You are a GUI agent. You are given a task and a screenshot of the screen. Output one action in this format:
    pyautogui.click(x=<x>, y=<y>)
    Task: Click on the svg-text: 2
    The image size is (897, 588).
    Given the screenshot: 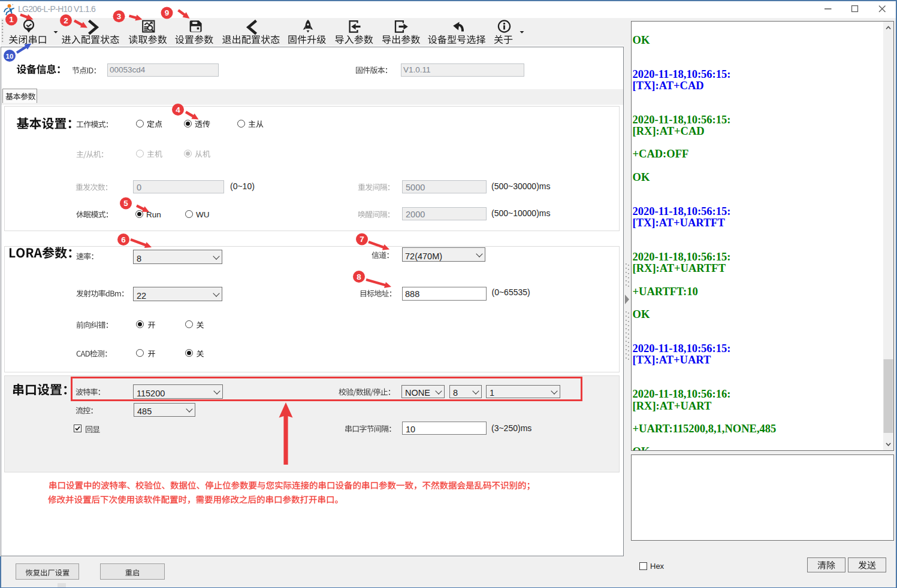 What is the action you would take?
    pyautogui.click(x=66, y=20)
    